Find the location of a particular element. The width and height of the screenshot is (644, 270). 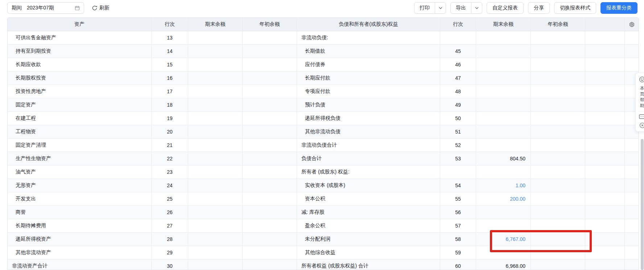

table-row: 长期应收款 15 应付债券 46 is located at coordinates (323, 65).